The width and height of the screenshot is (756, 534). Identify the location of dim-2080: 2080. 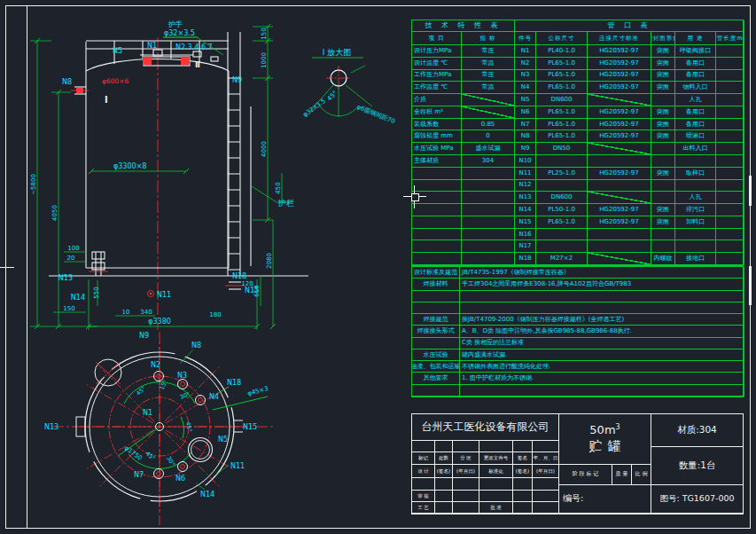
(269, 261).